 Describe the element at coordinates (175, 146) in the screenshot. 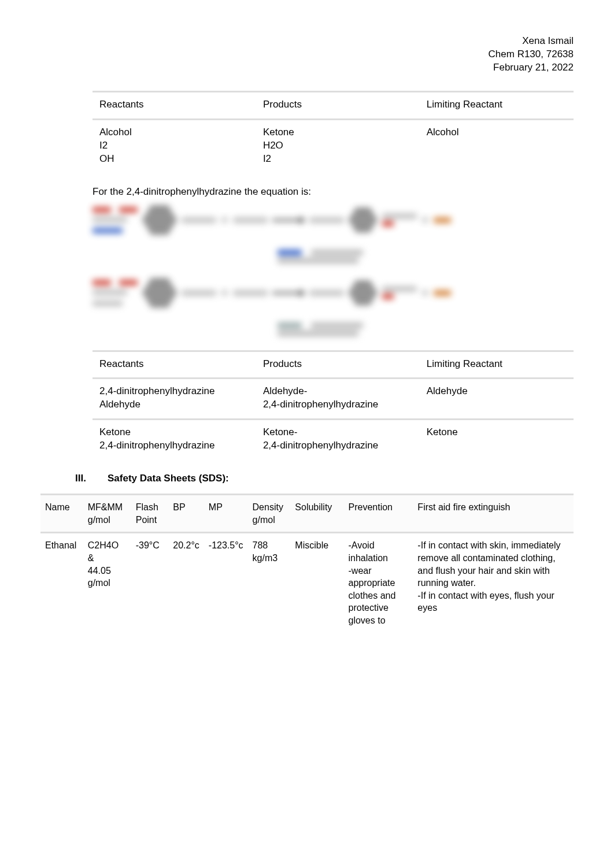

I see `cell-reactants: Alcohol I2 OH` at that location.